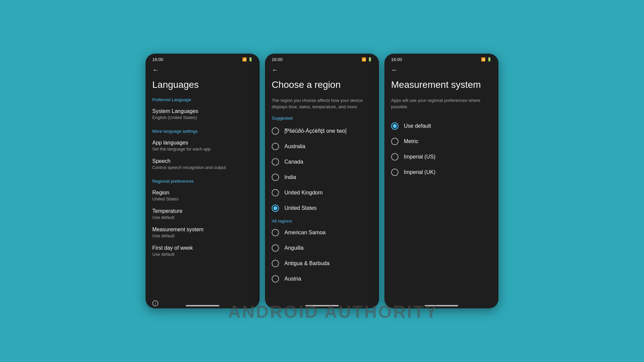 This screenshot has height=362, width=644. What do you see at coordinates (203, 111) in the screenshot?
I see `system-languages-title: System Languages` at bounding box center [203, 111].